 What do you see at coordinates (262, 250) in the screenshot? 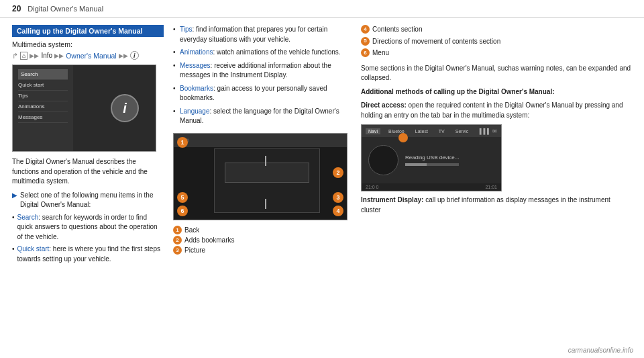
I see `legend-row-3: 3 Picture` at bounding box center [262, 250].